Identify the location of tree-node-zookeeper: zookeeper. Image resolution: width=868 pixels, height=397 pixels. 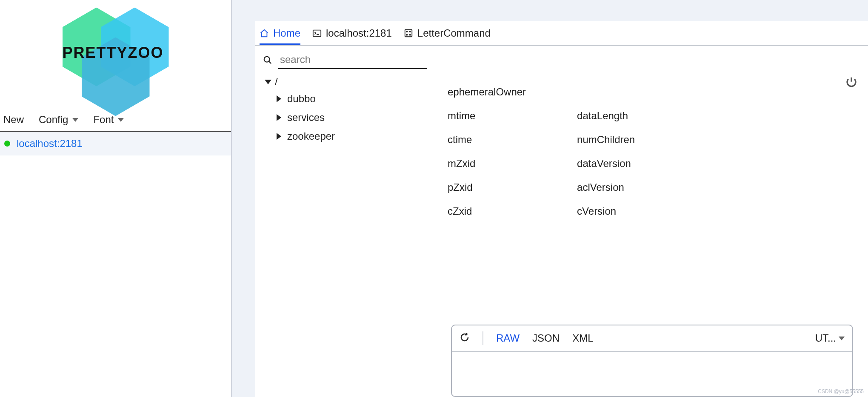
(356, 136).